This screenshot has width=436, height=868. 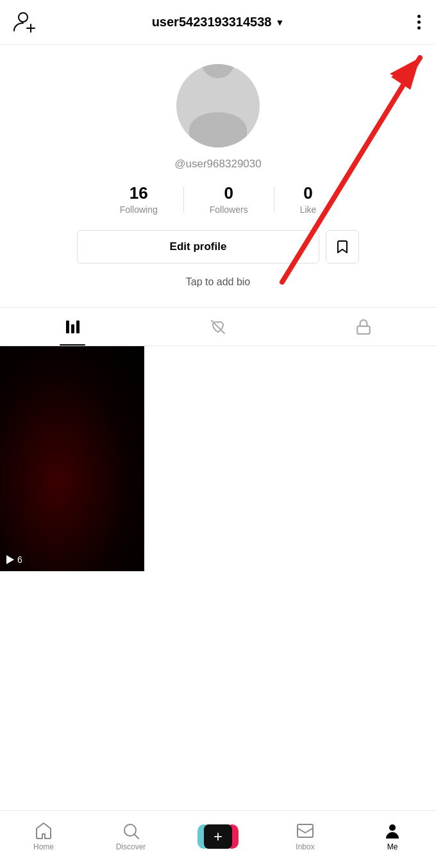 What do you see at coordinates (419, 22) in the screenshot?
I see `three-dots-icon` at bounding box center [419, 22].